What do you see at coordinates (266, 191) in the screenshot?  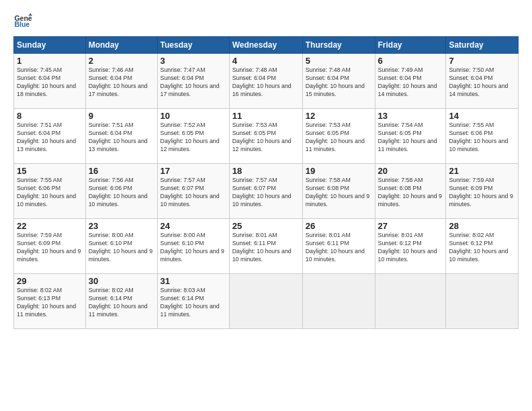 I see `day-cell: 18Sunrise: 7:57 AMSunset: 6:07 PMDayligh…` at bounding box center [266, 191].